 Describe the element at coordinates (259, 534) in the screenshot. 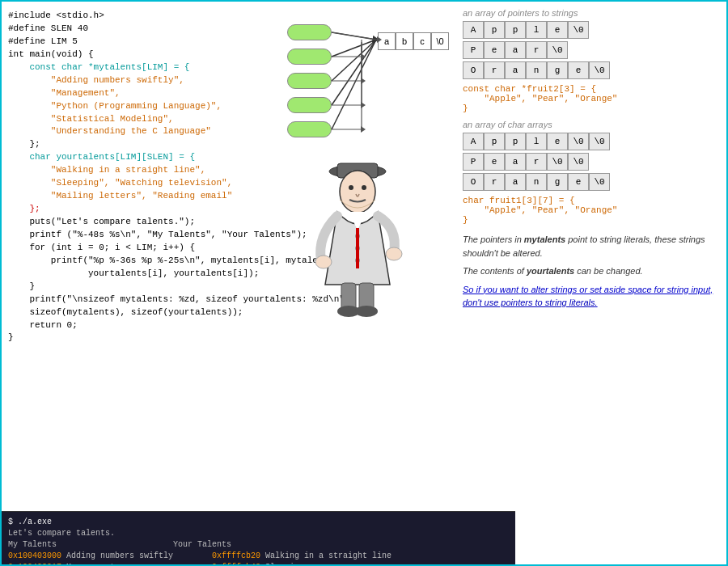

I see `terminal-line: Let's compare talents.` at that location.